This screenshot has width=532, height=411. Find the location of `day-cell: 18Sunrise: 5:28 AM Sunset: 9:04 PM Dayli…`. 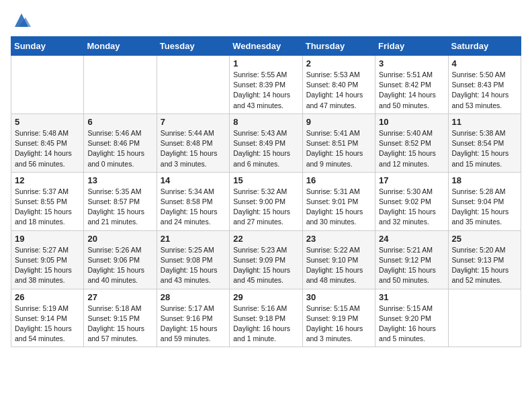

day-cell: 18Sunrise: 5:28 AM Sunset: 9:04 PM Dayli… is located at coordinates (484, 201).